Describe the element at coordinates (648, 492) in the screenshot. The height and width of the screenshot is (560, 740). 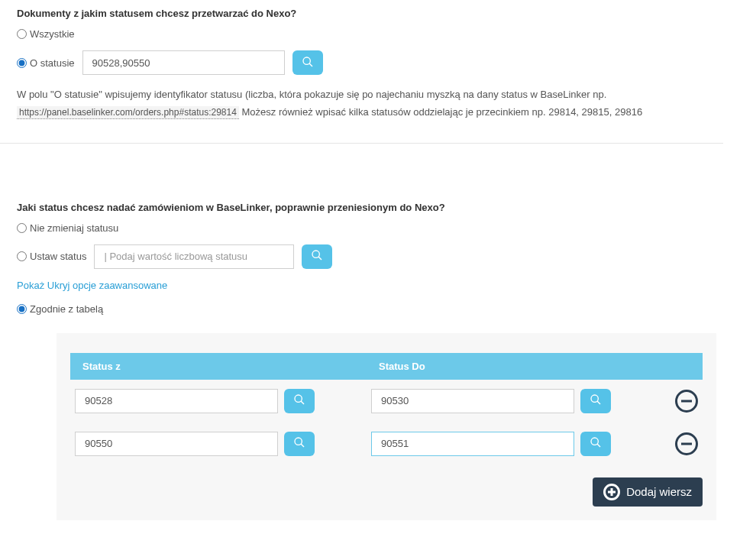
I see `add-row-button: Dodaj wiersz` at that location.